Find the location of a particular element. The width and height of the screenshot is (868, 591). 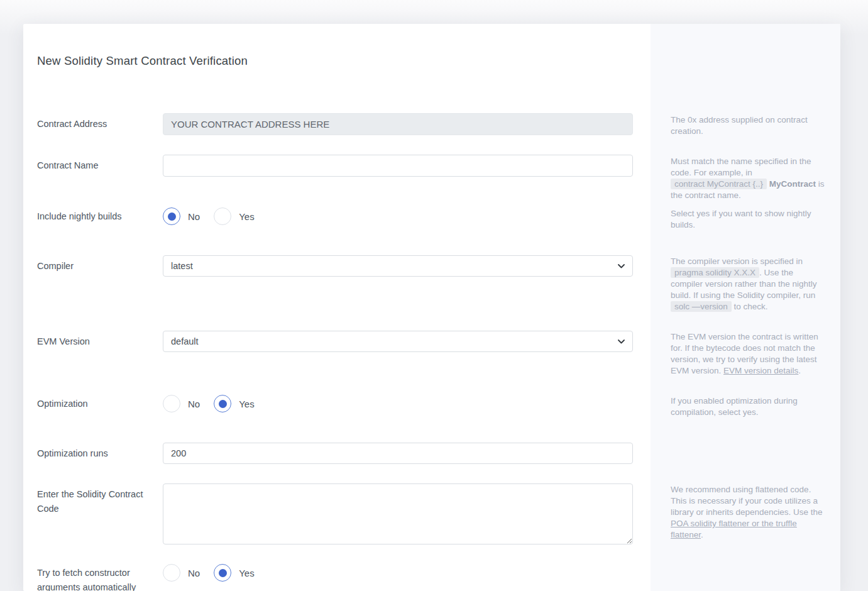

row-nightly-builds: Include nightly builds No Yes is located at coordinates (341, 216).